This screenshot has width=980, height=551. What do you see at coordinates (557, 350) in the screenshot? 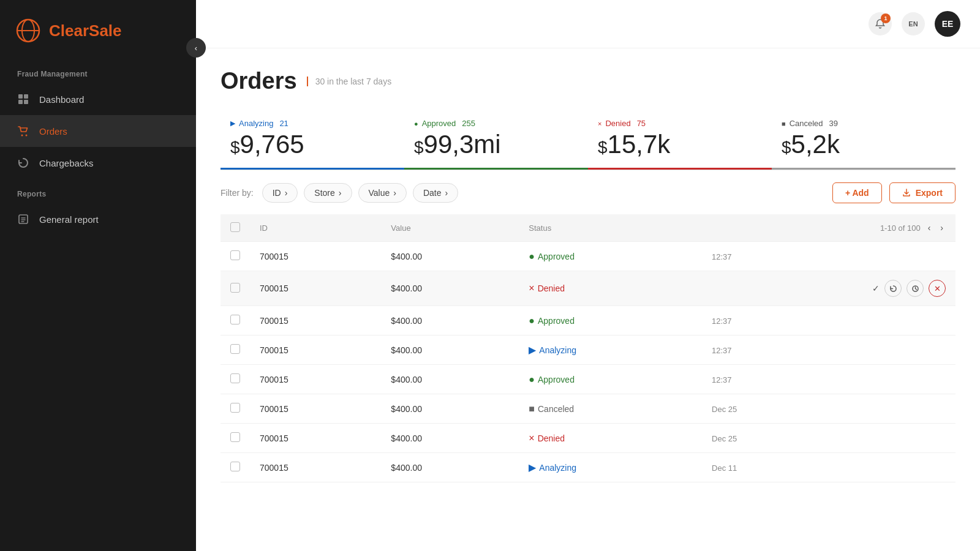
I see `status-label: Analyzing` at bounding box center [557, 350].